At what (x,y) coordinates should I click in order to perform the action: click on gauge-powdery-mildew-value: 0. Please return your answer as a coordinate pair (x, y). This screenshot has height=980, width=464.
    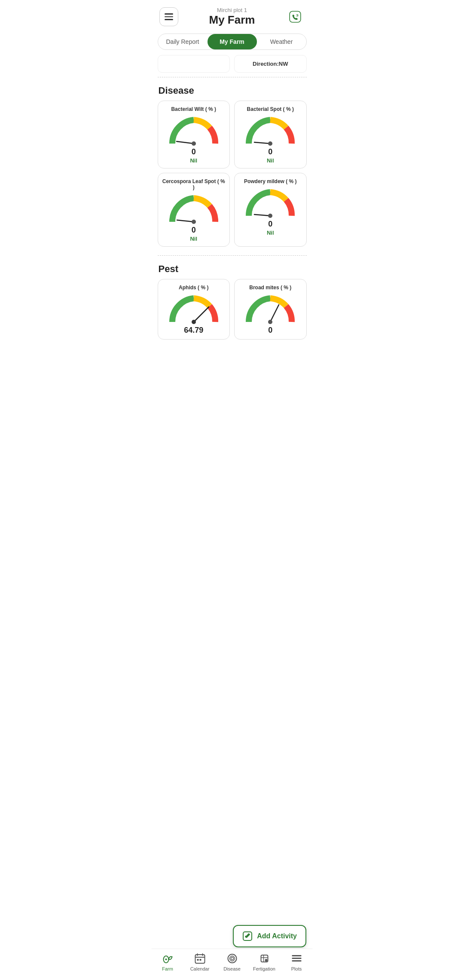
    Looking at the image, I should click on (270, 224).